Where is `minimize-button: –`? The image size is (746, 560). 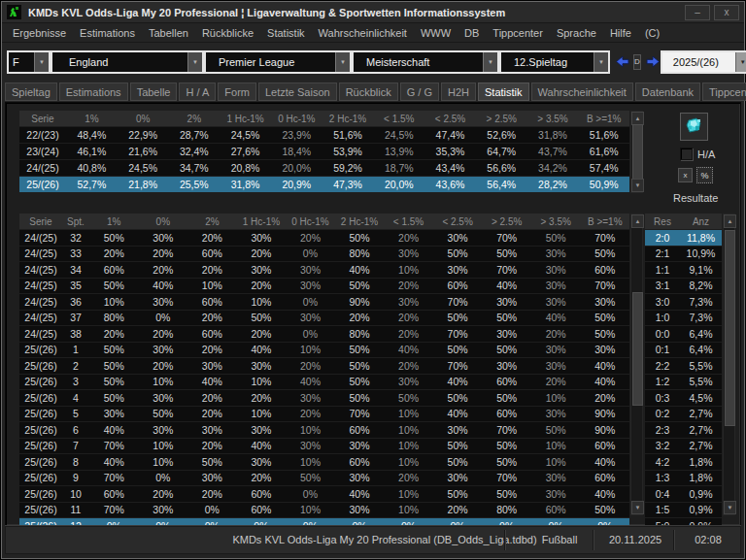
minimize-button: – is located at coordinates (697, 13).